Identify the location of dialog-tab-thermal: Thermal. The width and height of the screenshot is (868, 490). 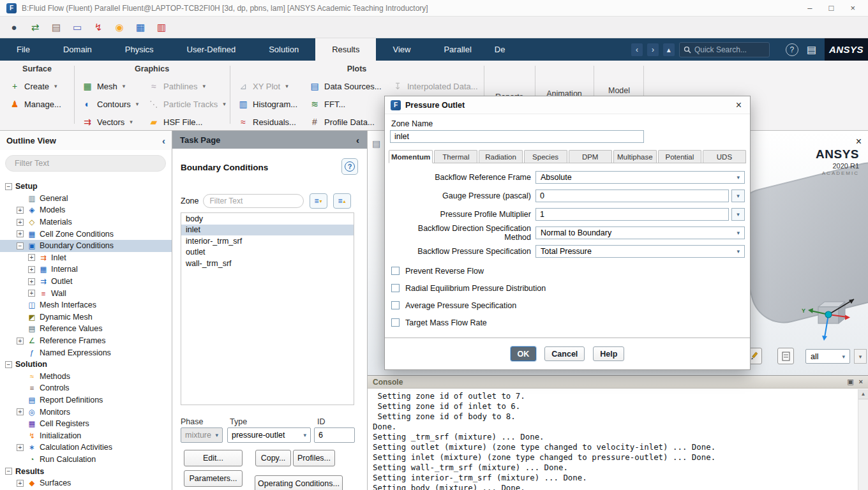
(456, 156).